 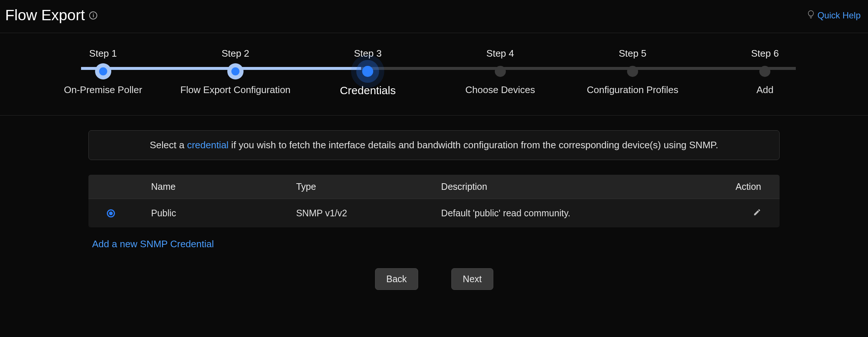 I want to click on col-type: Type, so click(x=369, y=187).